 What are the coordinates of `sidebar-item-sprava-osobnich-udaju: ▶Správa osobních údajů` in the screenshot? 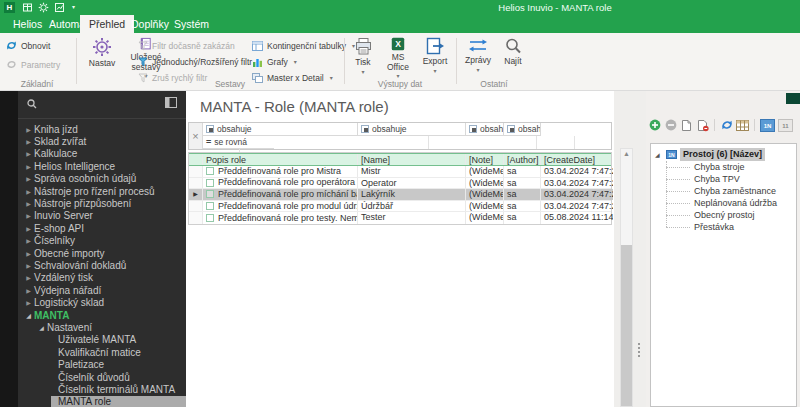 It's located at (102, 179).